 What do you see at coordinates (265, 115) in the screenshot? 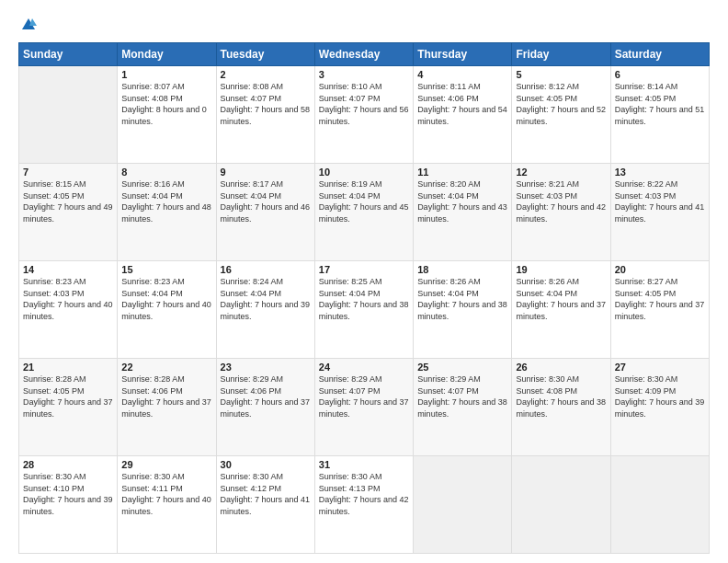
I see `calendar-cell: 2 Sunrise: 8:08 AM Sunset: 4:07 PM Dayli…` at bounding box center [265, 115].